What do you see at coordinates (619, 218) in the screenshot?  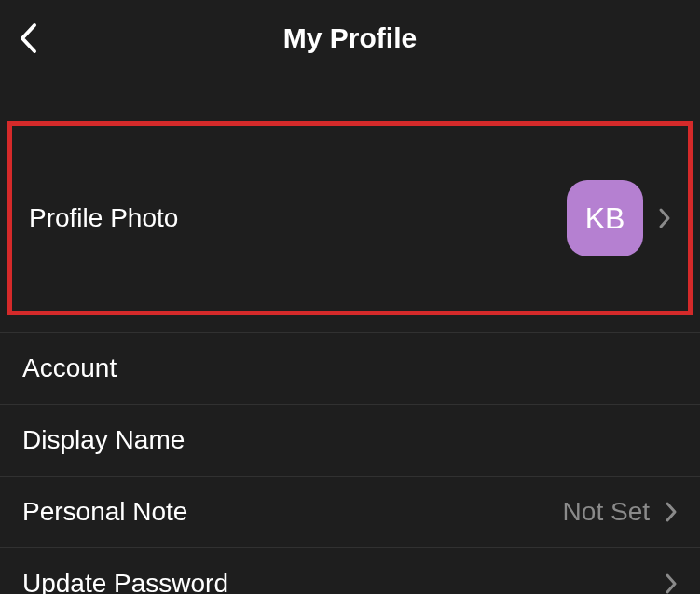 I see `profile-photo-right: KB` at bounding box center [619, 218].